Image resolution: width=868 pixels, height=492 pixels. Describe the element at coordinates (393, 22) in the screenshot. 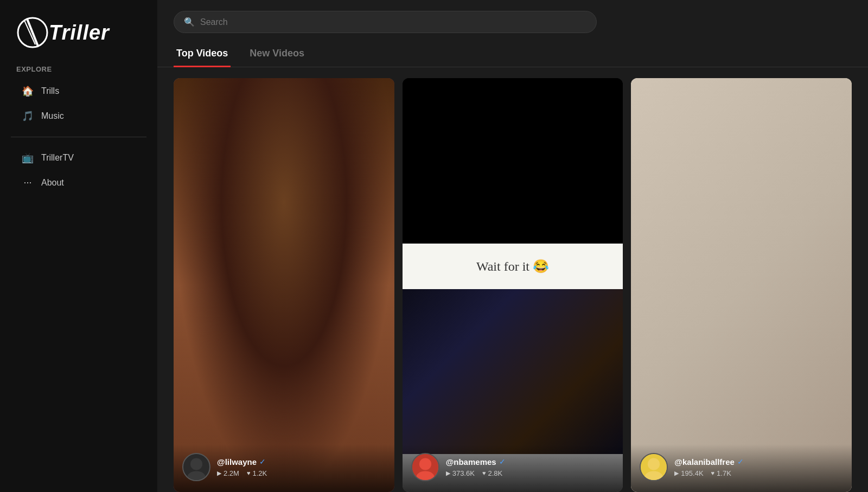

I see `search-input` at that location.